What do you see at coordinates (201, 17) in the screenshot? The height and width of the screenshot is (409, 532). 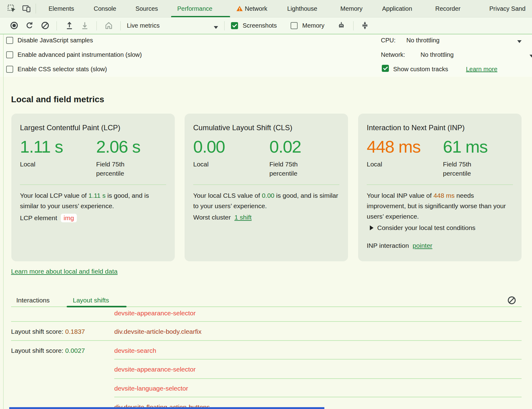 I see `active-tab-underline` at bounding box center [201, 17].